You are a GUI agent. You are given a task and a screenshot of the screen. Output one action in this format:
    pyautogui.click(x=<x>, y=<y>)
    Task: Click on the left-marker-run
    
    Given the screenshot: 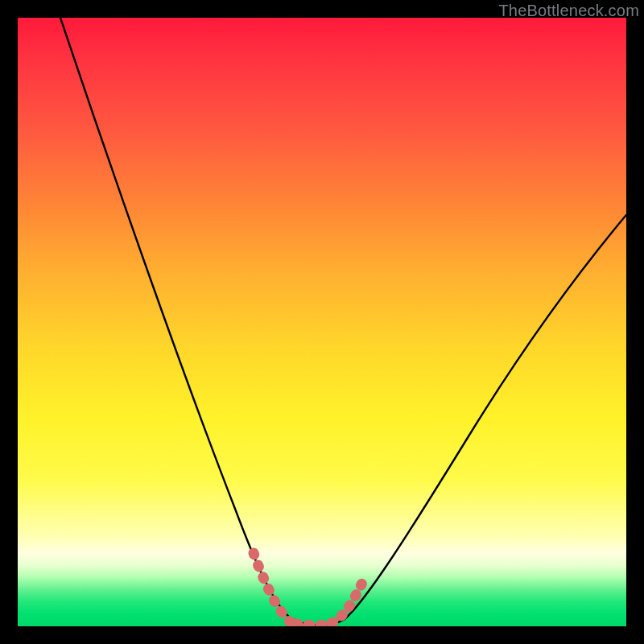 What is the action you would take?
    pyautogui.click(x=272, y=588)
    